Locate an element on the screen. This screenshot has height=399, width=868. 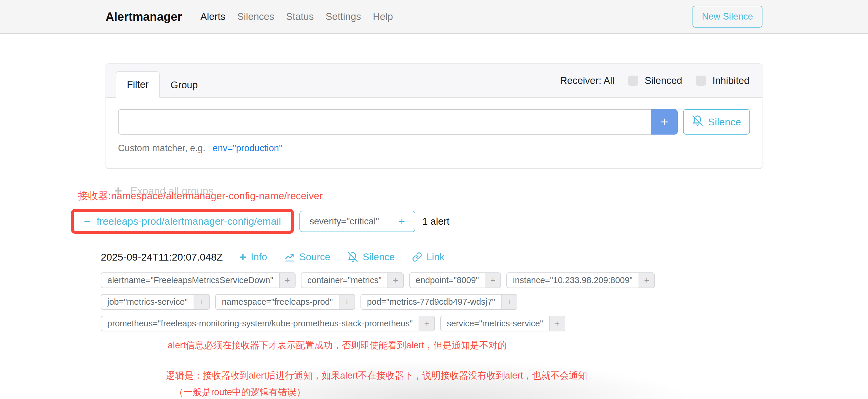
nav-links: Alerts Silences Status Settings Help is located at coordinates (297, 17).